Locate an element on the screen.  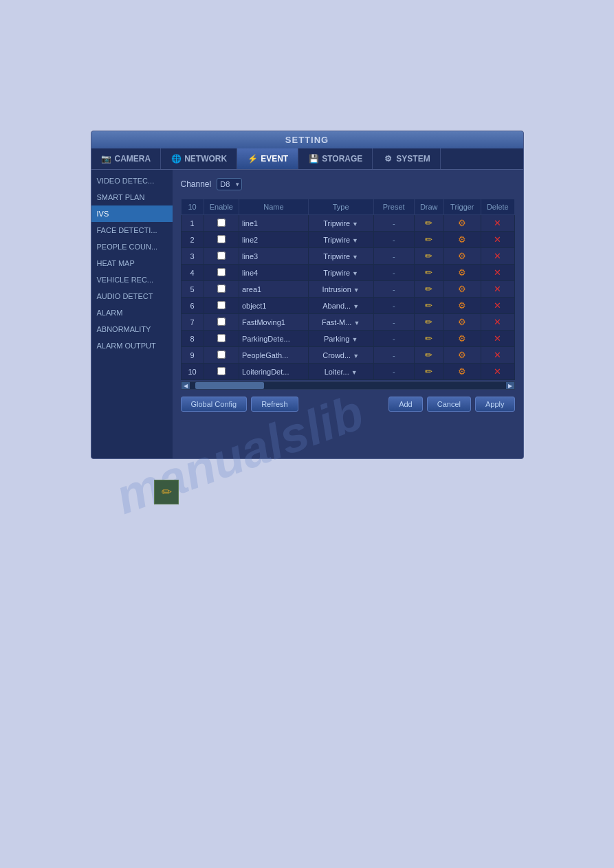
sidebar-item-vehicle-rec: VEHICLE REC... is located at coordinates (132, 280).